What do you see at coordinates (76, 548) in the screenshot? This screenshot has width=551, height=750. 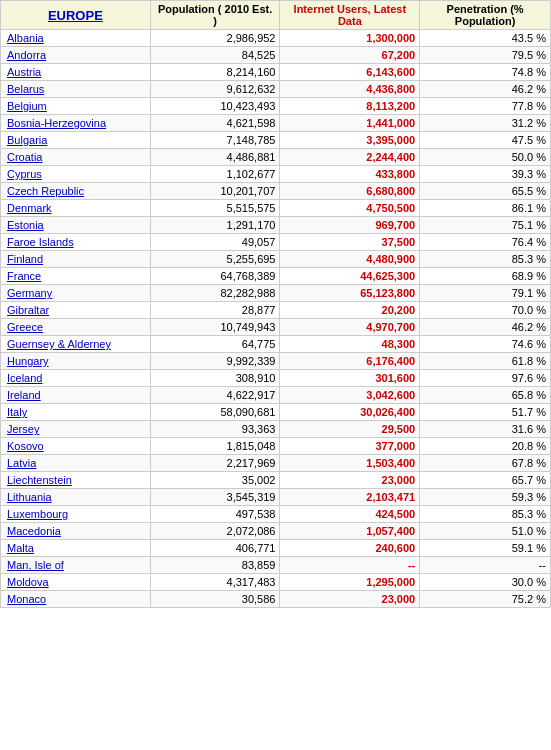 I see `country-cell: Malta` at bounding box center [76, 548].